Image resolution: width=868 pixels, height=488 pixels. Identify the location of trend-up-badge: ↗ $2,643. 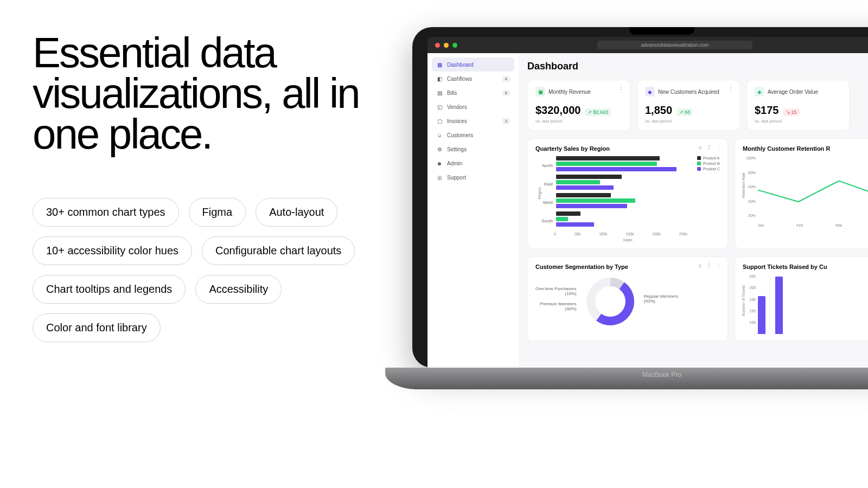
(598, 112).